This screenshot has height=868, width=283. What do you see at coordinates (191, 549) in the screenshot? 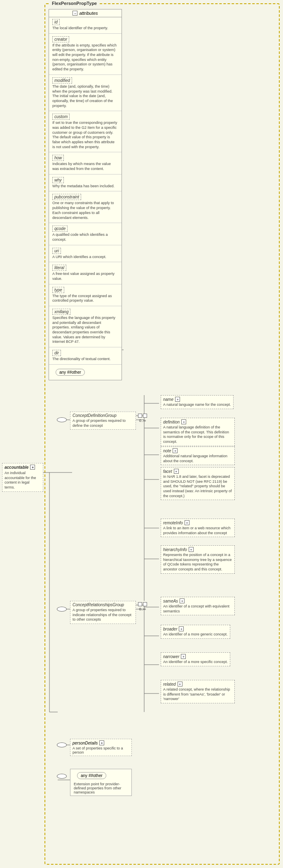
I see `hierarchyinfo-icon: +` at bounding box center [191, 549].